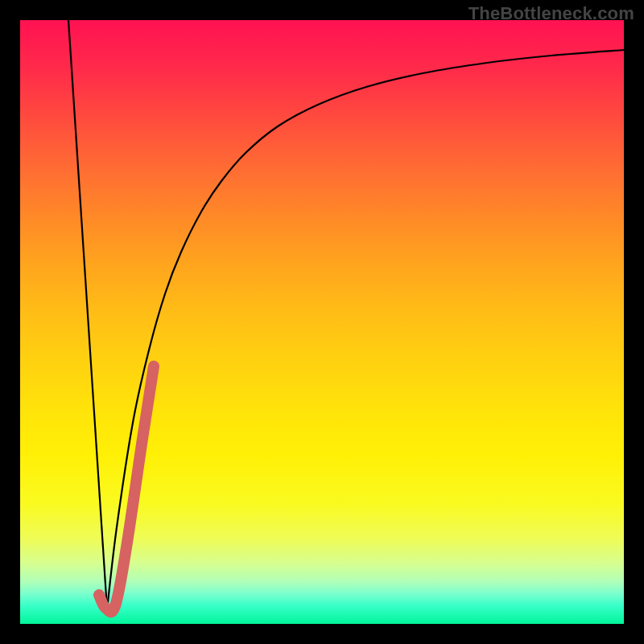 The image size is (644, 644). Describe the element at coordinates (88, 315) in the screenshot. I see `left-descent-line` at that location.